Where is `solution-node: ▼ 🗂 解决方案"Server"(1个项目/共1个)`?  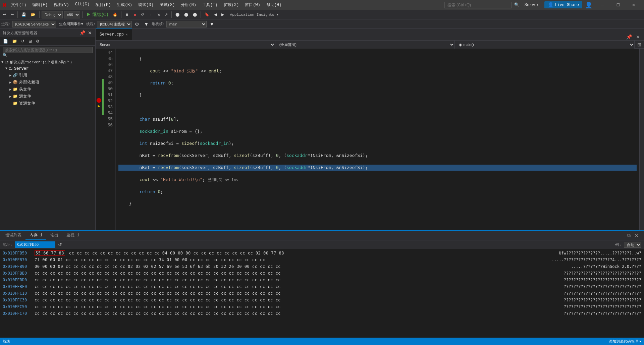
solution-node: ▼ 🗂 解决方案"Server"(1个项目/共1个) is located at coordinates (48, 62).